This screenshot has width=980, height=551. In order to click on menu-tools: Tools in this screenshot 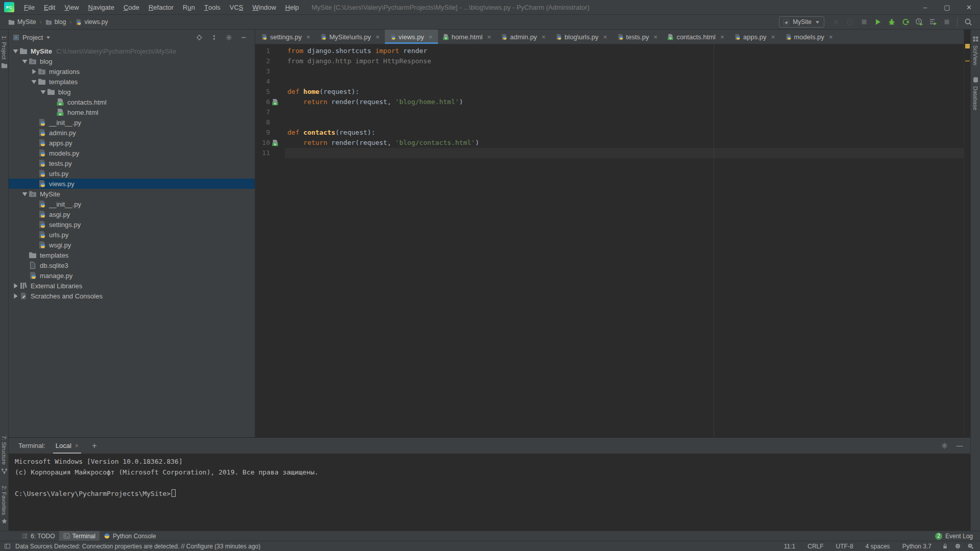, I will do `click(212, 7)`.